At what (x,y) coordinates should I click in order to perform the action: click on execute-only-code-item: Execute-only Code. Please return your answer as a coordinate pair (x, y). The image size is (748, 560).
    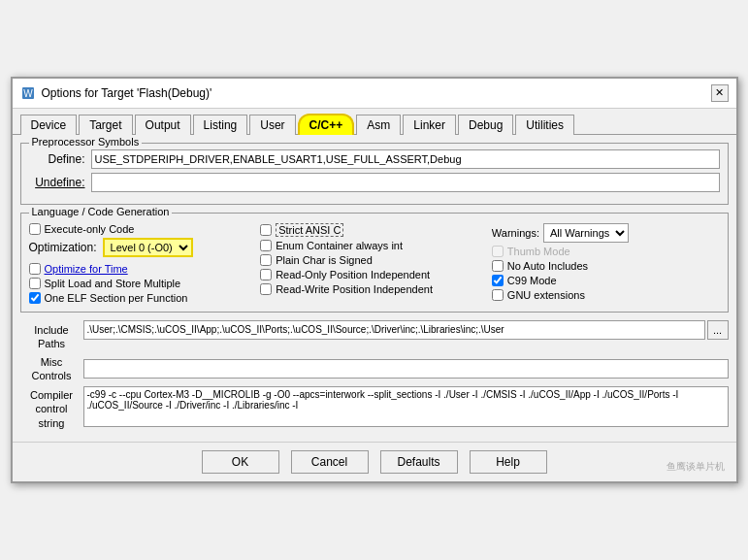
    Looking at the image, I should click on (144, 229).